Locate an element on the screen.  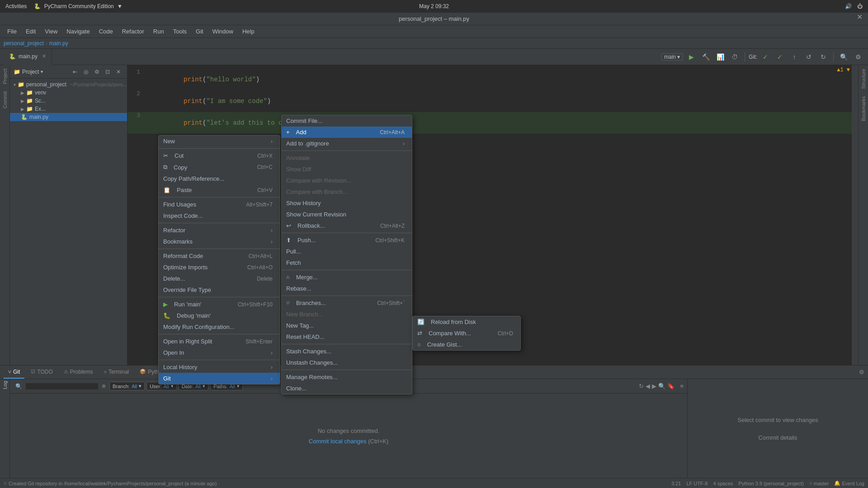
menu-refactor: Refactor is located at coordinates (133, 32).